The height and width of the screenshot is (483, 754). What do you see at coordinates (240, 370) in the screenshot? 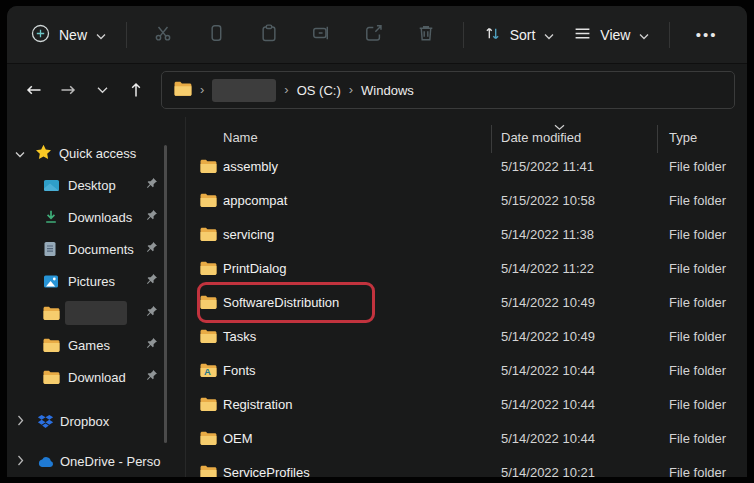
I see `file-name: Fonts` at bounding box center [240, 370].